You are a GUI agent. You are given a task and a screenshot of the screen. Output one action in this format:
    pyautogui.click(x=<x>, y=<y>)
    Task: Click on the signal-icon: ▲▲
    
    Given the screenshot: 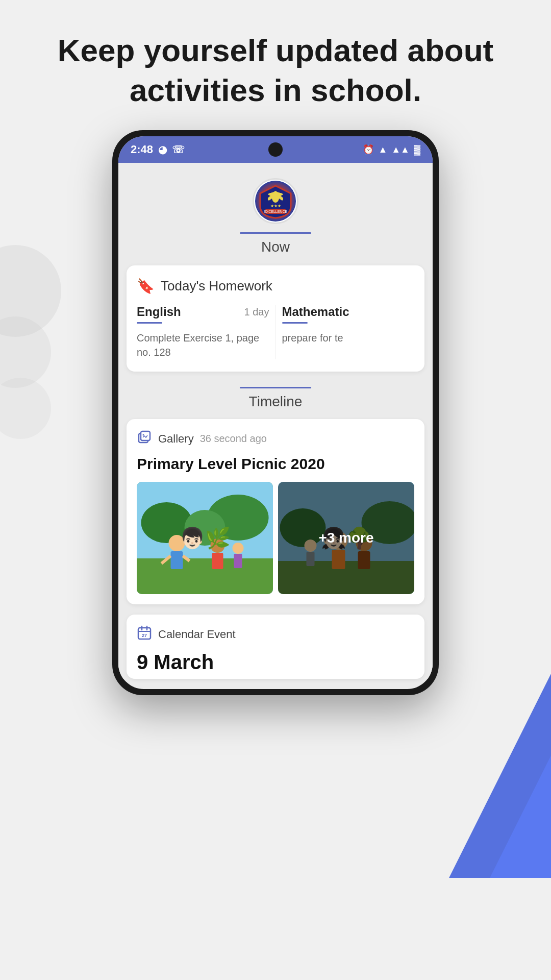 What is the action you would take?
    pyautogui.click(x=400, y=150)
    